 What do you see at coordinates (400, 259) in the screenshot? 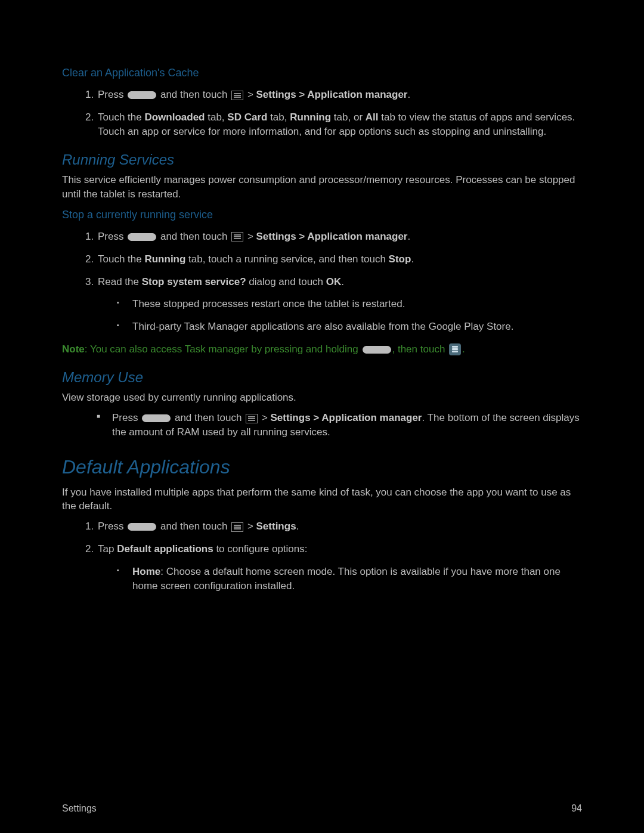
I see `text-bold: Stop` at bounding box center [400, 259].